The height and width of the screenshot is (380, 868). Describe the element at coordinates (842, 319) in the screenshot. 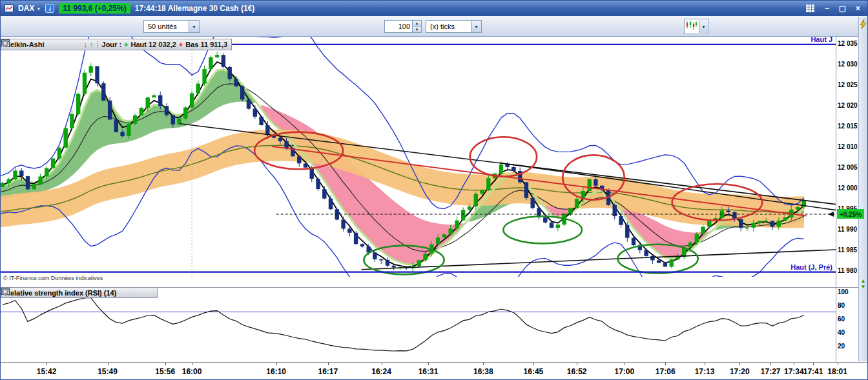

I see `svg-text: 60` at that location.